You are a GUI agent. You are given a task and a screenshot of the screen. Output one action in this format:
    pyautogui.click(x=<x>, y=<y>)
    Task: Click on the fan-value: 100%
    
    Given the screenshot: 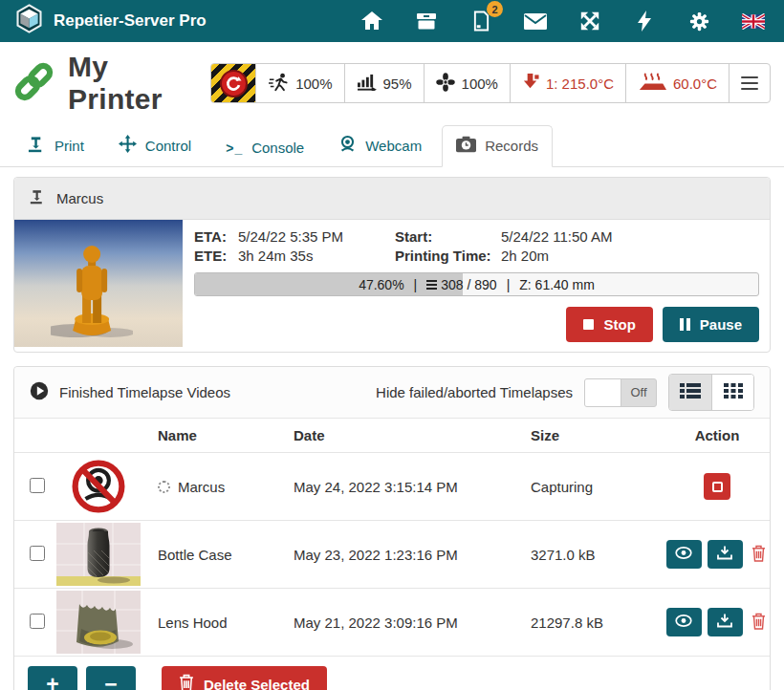 What is the action you would take?
    pyautogui.click(x=480, y=84)
    